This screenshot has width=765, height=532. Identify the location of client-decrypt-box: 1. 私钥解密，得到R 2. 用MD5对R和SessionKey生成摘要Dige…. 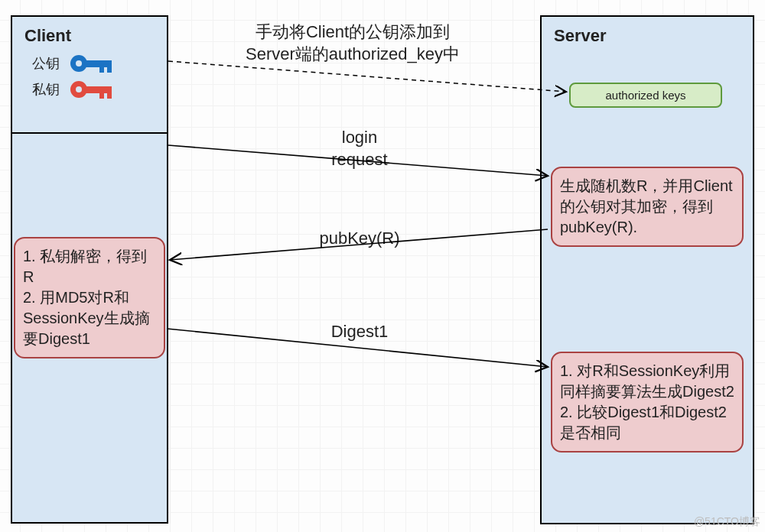
(90, 298).